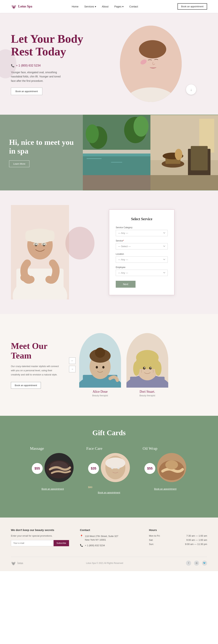 This screenshot has width=218, height=644. Describe the element at coordinates (42, 146) in the screenshot. I see `meet-title: Hi, nice to meet you in spa` at that location.